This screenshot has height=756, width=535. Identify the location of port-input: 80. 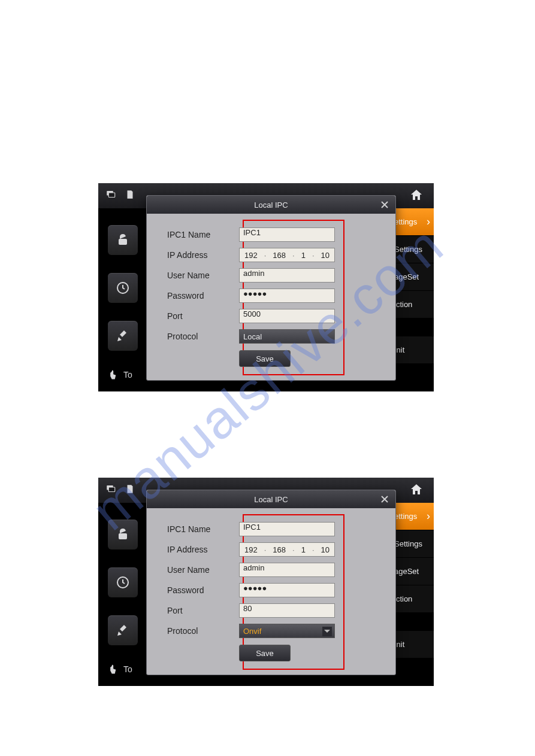
(287, 611).